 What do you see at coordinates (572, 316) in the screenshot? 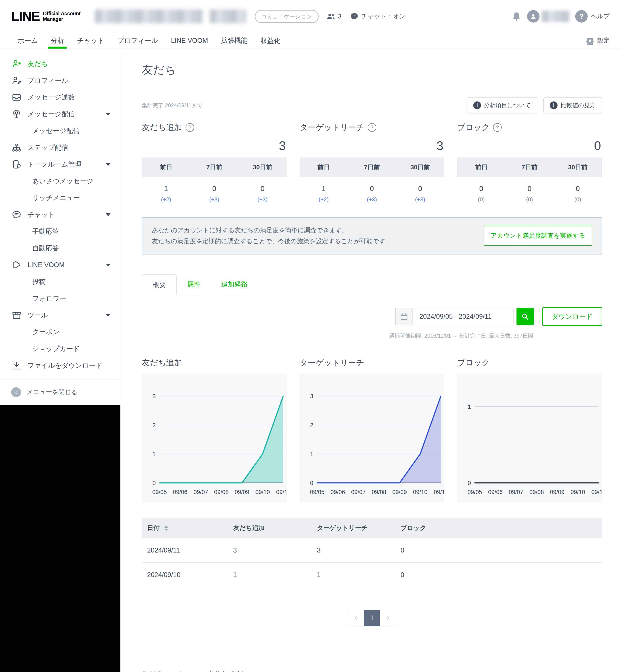
I see `download-button: ダウンロード` at bounding box center [572, 316].